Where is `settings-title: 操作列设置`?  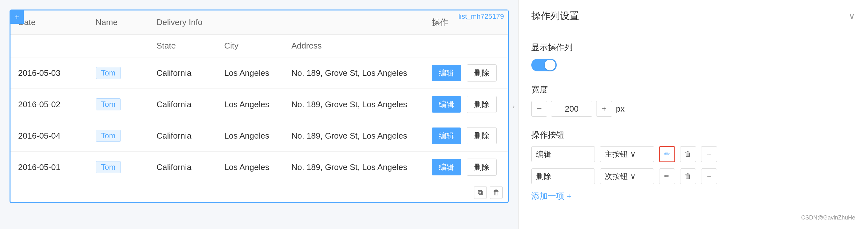 settings-title: 操作列设置 is located at coordinates (555, 16).